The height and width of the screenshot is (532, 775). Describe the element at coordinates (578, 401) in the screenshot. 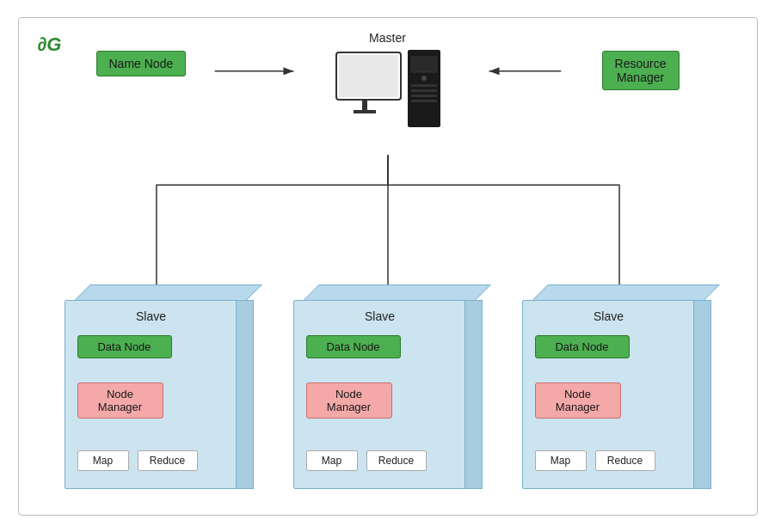

I see `node-manager-box-3: Node Manager` at that location.